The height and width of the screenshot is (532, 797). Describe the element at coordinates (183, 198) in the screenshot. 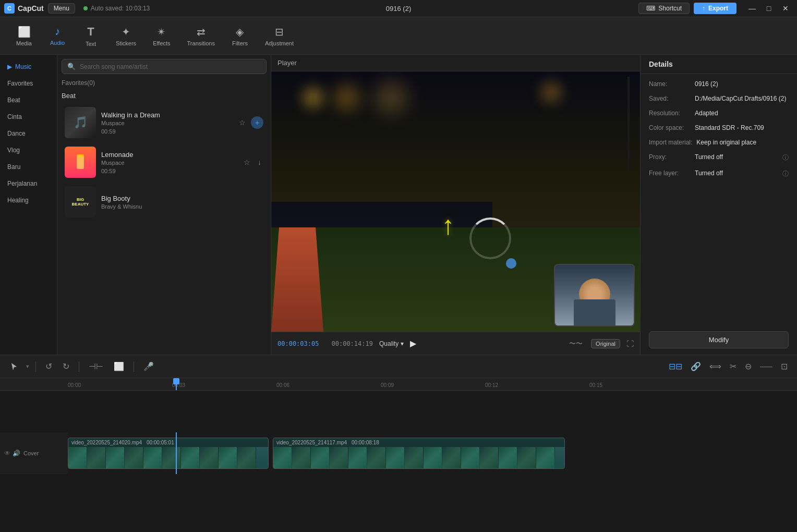

I see `song-title-bigbooty: Big Booty` at that location.